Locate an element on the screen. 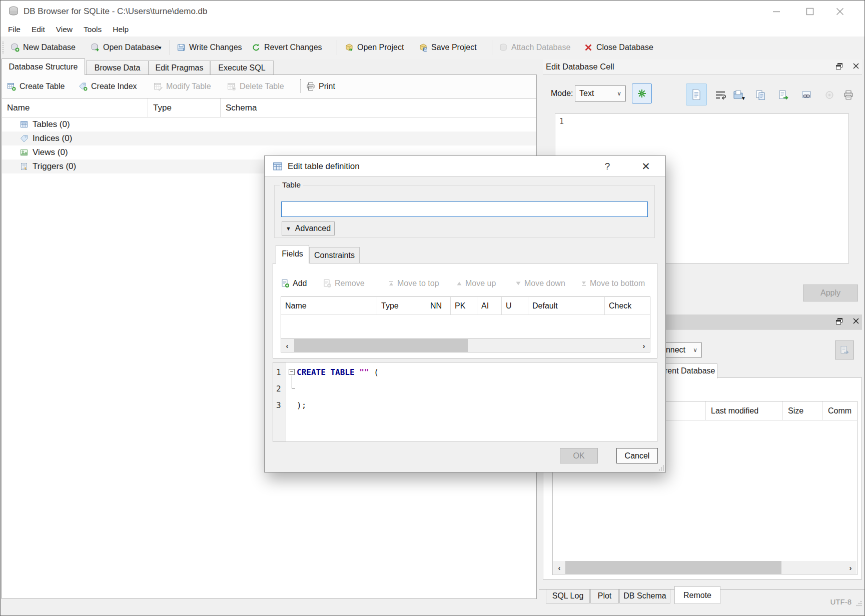  tab-execute-sql: Execute SQL is located at coordinates (242, 68).